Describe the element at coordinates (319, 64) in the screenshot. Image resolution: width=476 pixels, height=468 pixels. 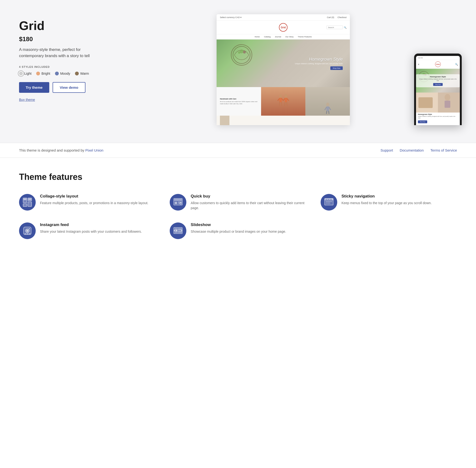
I see `preview-hero-subtext: Unique children's clothing, designed wit…` at that location.